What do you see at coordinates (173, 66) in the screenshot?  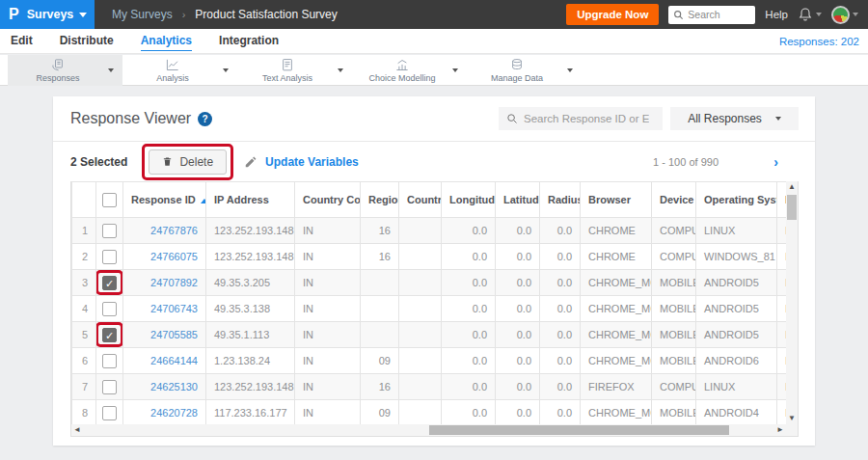 I see `analysis-icon` at bounding box center [173, 66].